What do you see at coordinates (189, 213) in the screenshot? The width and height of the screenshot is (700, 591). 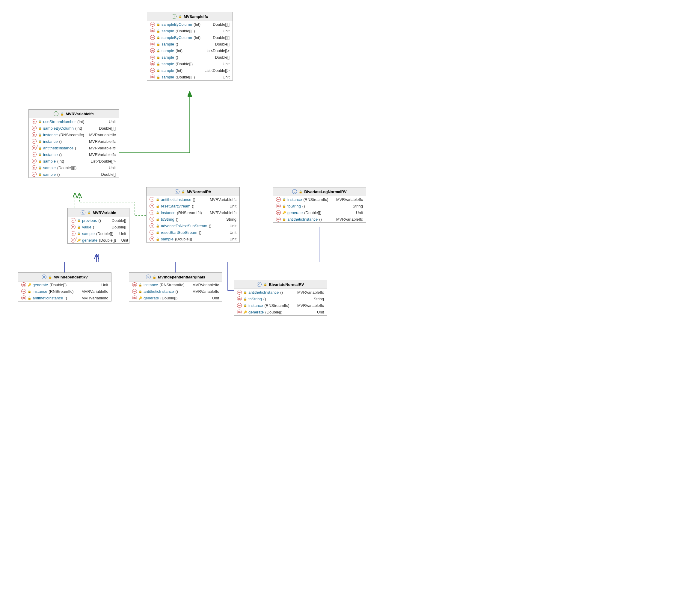 I see `method-params: (RNStreamIfc)` at bounding box center [189, 213].